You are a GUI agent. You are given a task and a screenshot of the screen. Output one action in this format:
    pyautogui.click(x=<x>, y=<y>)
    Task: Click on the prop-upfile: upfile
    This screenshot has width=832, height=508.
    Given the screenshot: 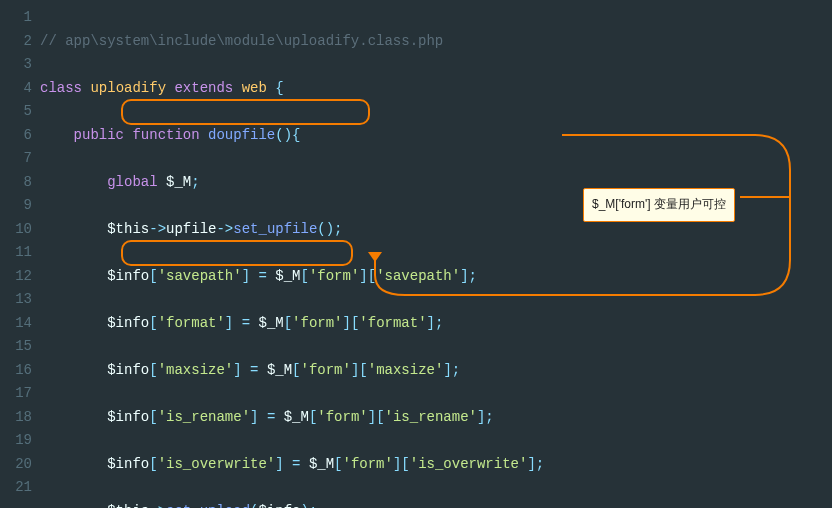 What is the action you would take?
    pyautogui.click(x=191, y=229)
    